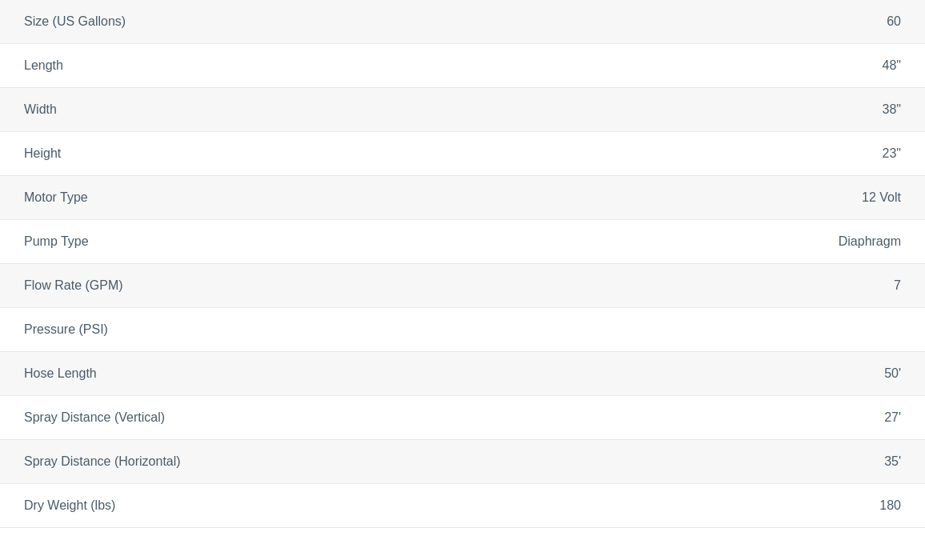 Image resolution: width=925 pixels, height=560 pixels. Describe the element at coordinates (870, 242) in the screenshot. I see `spec-value: Diaphragm` at that location.